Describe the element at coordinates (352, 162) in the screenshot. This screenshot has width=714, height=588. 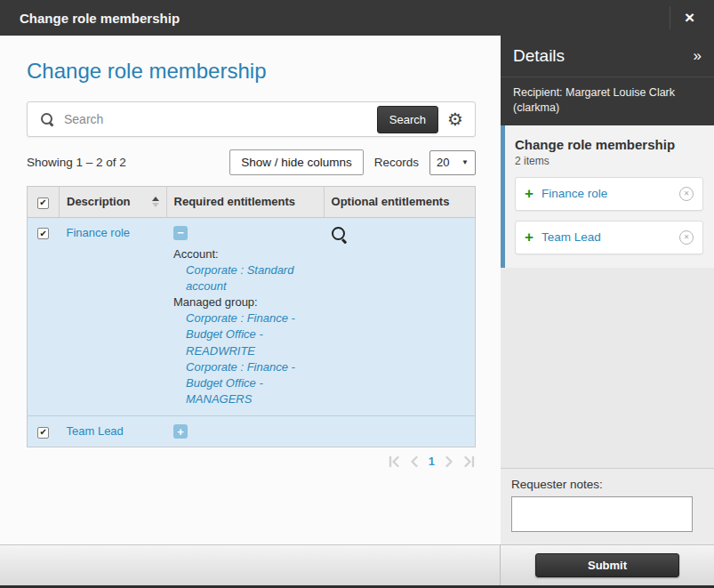
I see `toolbar-right: Show / hide columns Records 20 ▼` at that location.